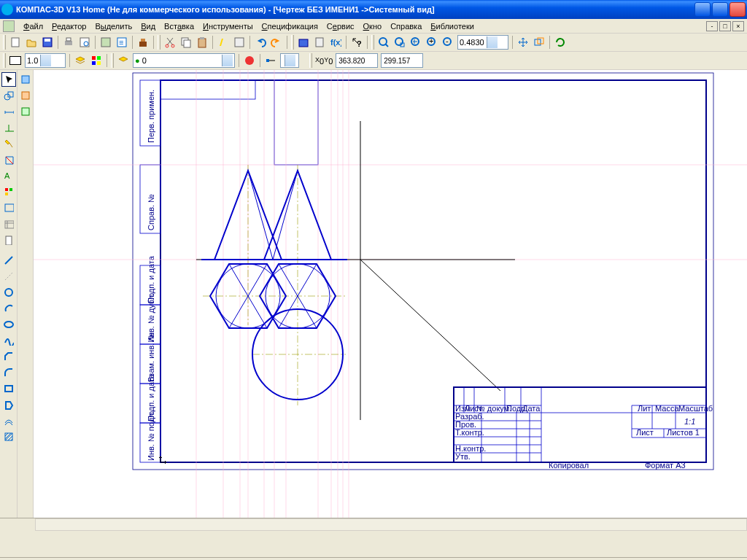  What do you see at coordinates (9, 308) in the screenshot?
I see `arc-tool` at bounding box center [9, 308].